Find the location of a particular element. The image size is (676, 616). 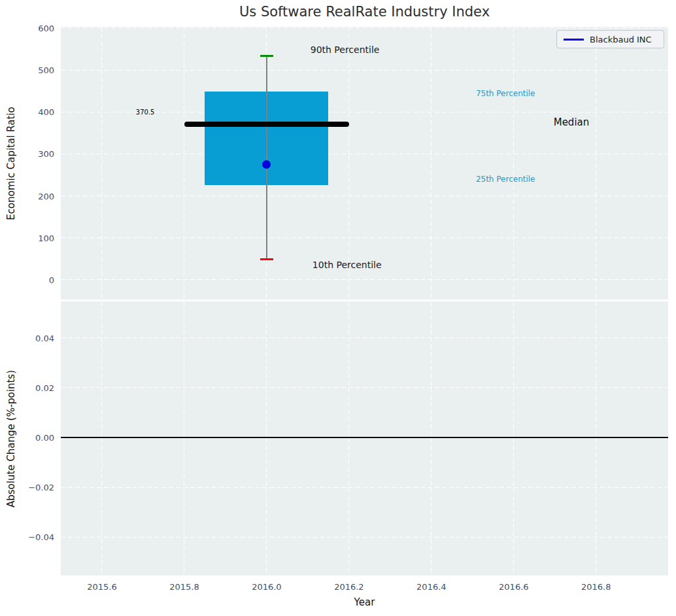

annotation-370.5: 370.5 is located at coordinates (145, 111).